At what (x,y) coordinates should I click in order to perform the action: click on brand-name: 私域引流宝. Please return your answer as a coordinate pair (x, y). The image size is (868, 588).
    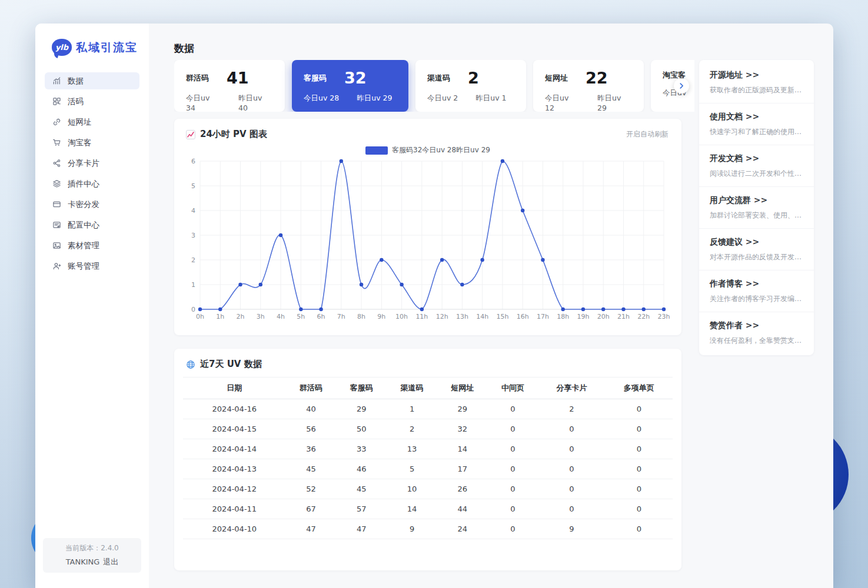
    Looking at the image, I should click on (107, 48).